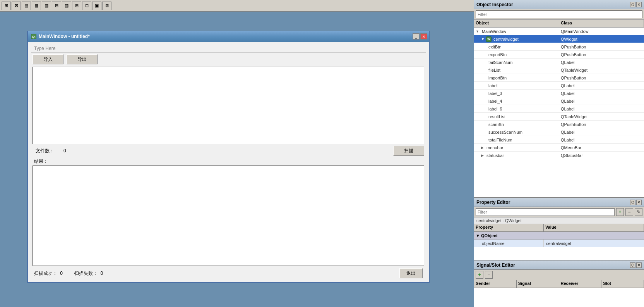  Describe the element at coordinates (495, 101) in the screenshot. I see `tree-item-name: label_4` at that location.